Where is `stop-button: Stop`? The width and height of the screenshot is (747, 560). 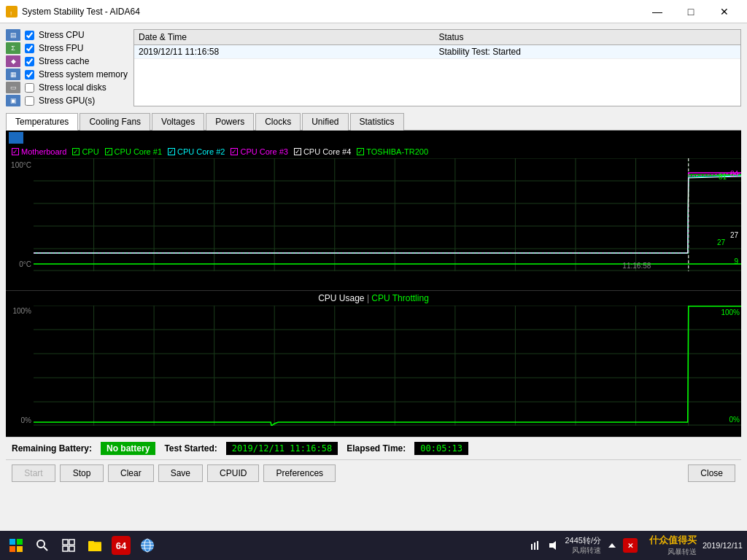 stop-button: Stop is located at coordinates (82, 473).